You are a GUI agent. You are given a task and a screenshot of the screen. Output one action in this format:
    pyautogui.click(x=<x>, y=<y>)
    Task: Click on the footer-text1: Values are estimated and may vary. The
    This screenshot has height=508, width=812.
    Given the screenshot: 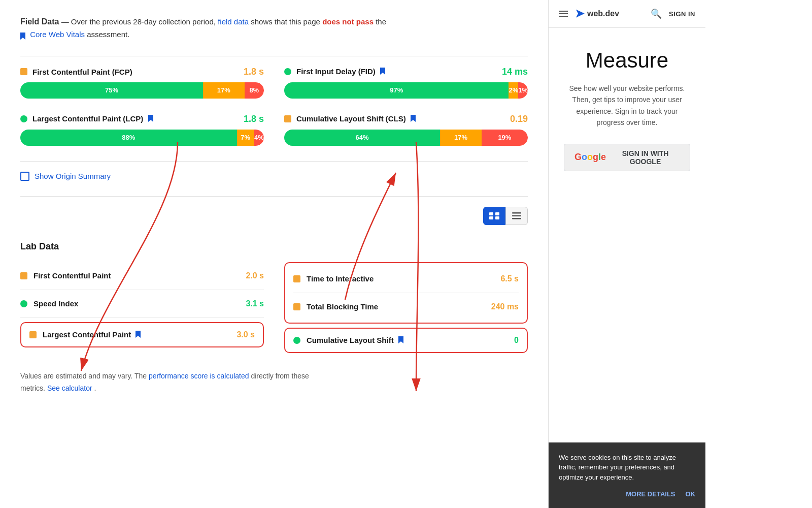 What is the action you would take?
    pyautogui.click(x=84, y=376)
    